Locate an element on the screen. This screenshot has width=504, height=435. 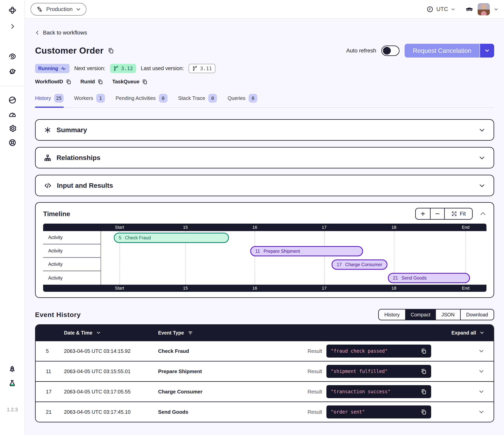
task-queue-copy: TaskQueue is located at coordinates (130, 82).